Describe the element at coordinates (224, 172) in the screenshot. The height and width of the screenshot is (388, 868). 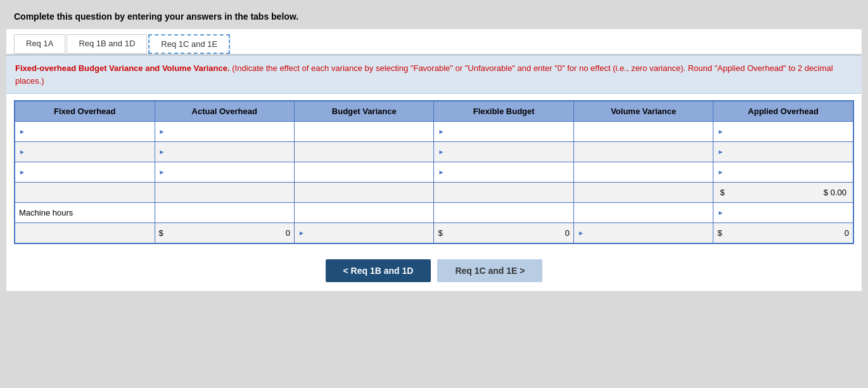
I see `cell-r3-actual: ►` at that location.